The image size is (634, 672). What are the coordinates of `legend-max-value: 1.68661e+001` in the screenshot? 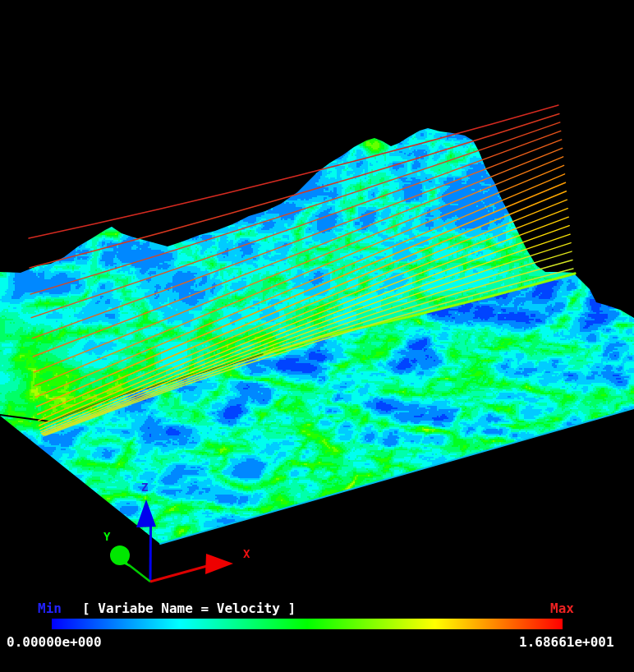 It's located at (567, 642).